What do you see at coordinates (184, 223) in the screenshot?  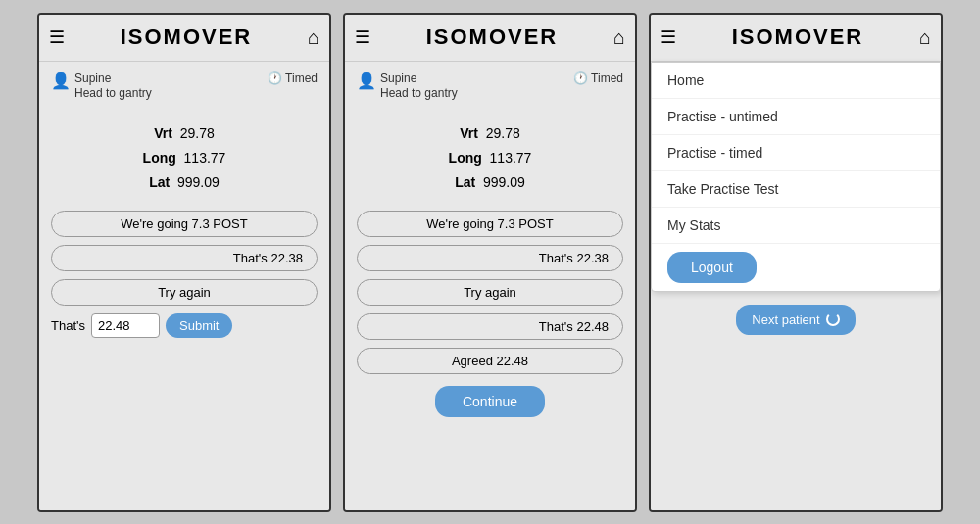 I see `going-post-button-1: We're going 7.3 POST` at bounding box center [184, 223].